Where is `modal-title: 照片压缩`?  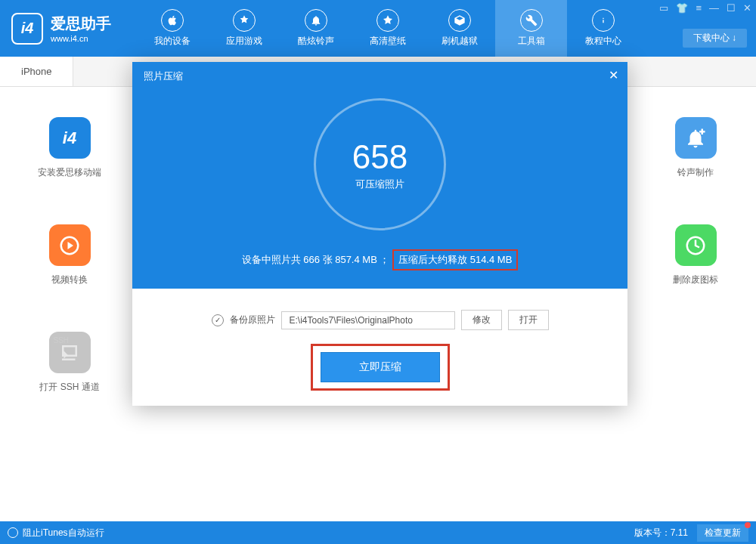 modal-title: 照片压缩 is located at coordinates (380, 76).